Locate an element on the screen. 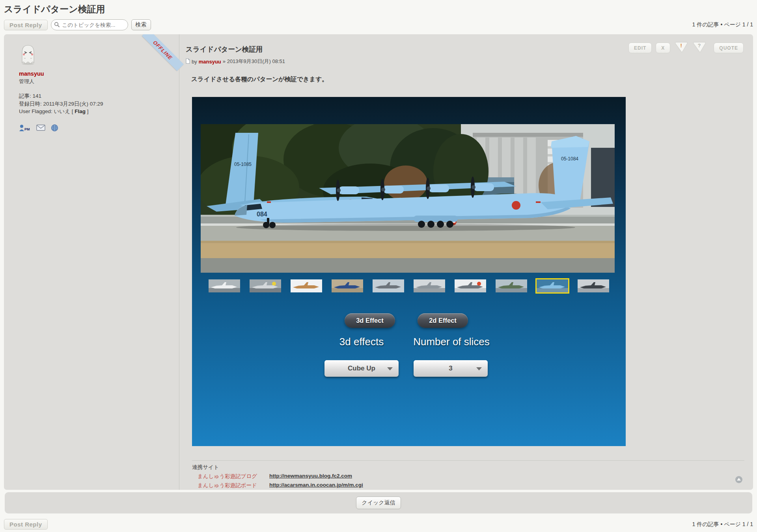 The width and height of the screenshot is (757, 532). thumbnail-blue-f2-taxi is located at coordinates (347, 286).